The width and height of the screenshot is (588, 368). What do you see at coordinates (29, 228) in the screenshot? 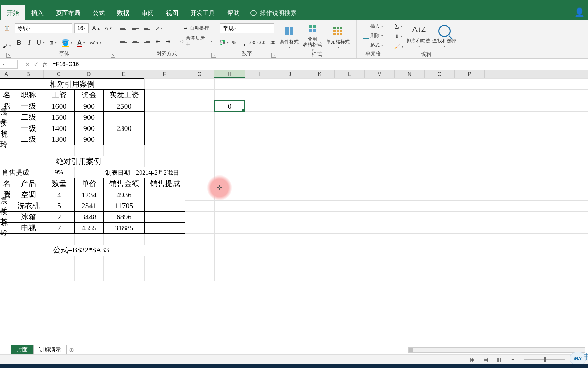
I see `t2-r3c1: 电视` at bounding box center [29, 228].